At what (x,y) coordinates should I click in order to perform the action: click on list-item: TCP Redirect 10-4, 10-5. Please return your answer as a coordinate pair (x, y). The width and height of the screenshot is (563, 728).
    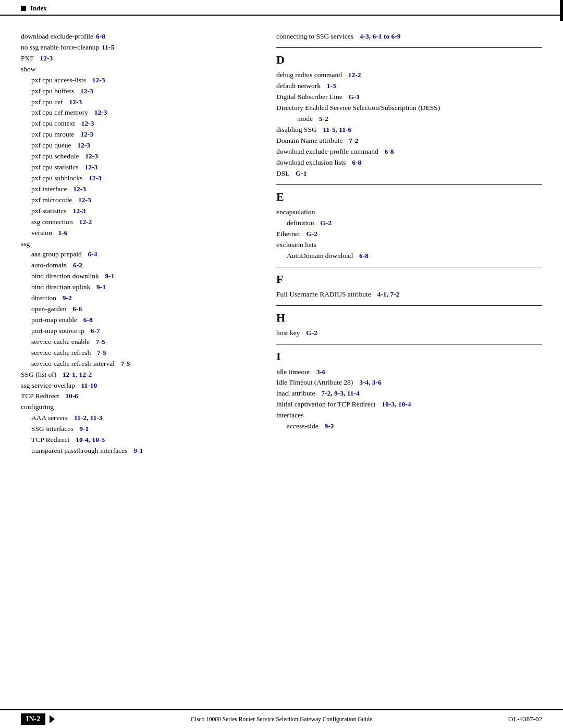
    Looking at the image, I should click on (138, 440).